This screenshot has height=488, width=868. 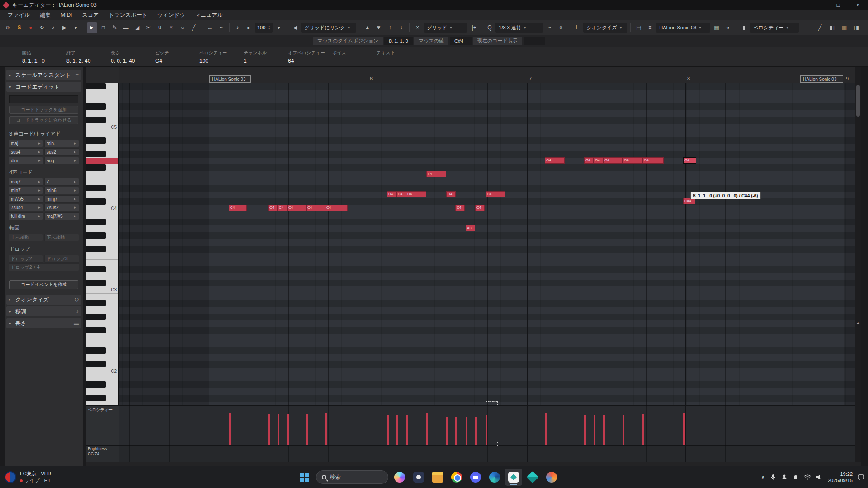 I want to click on notifications-icon, so click(x=861, y=477).